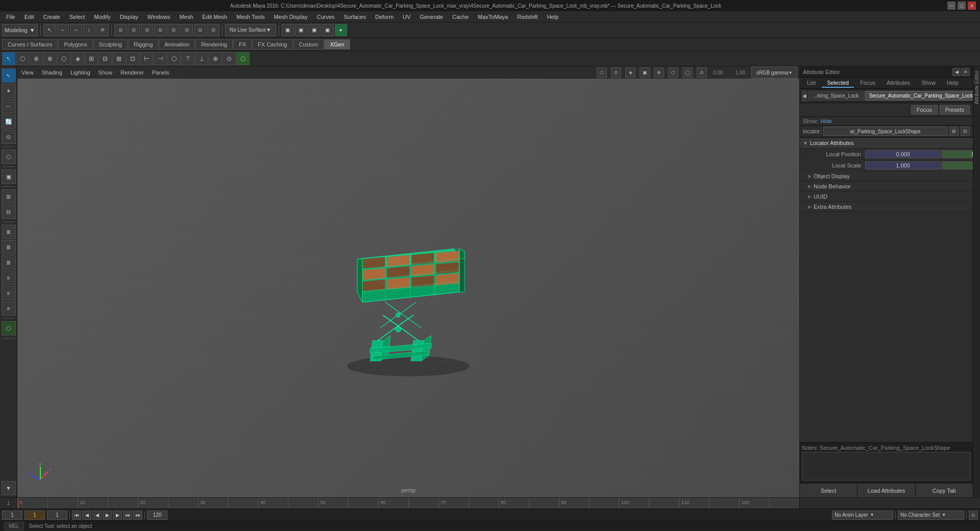 This screenshot has width=980, height=531. Describe the element at coordinates (885, 131) in the screenshot. I see `locator-field` at that location.